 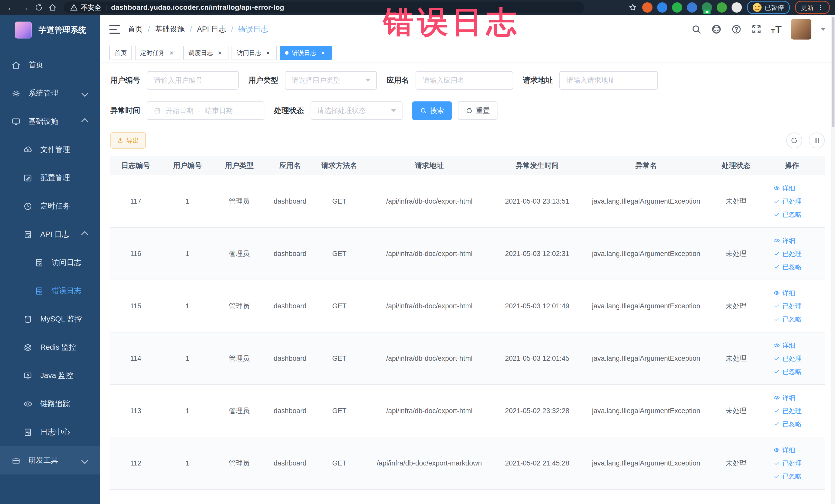 I want to click on app-logo: 芋道管理系统, so click(x=50, y=29).